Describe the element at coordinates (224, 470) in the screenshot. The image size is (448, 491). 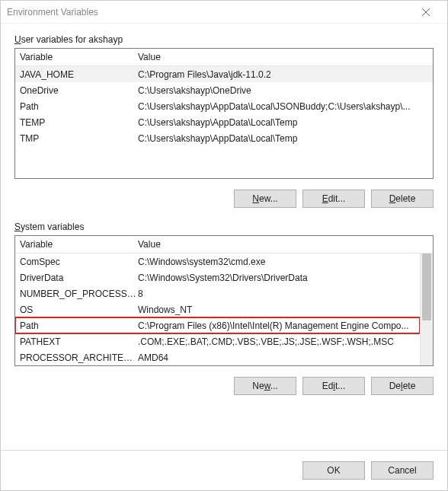
I see `dialog-footer: OK Cancel` at that location.